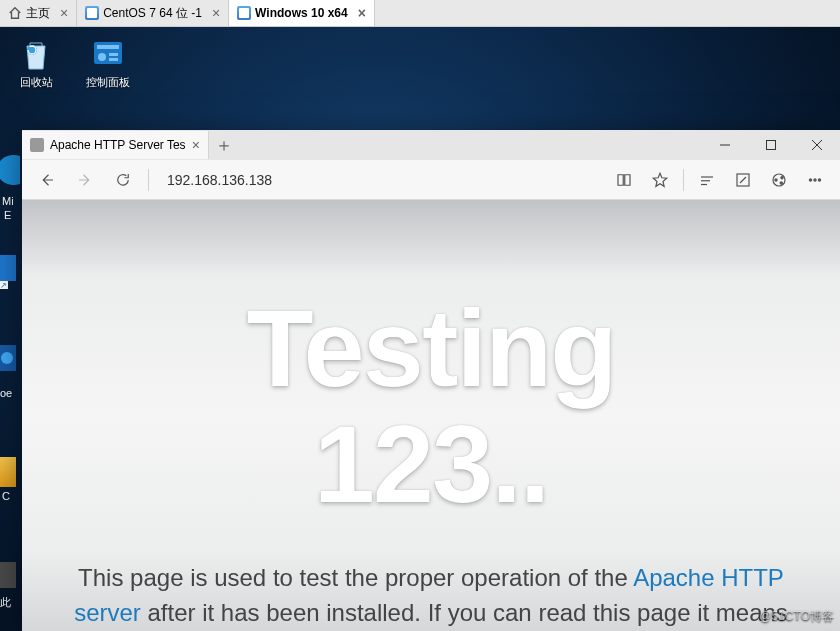 This screenshot has width=840, height=631. I want to click on close-icon, so click(817, 145).